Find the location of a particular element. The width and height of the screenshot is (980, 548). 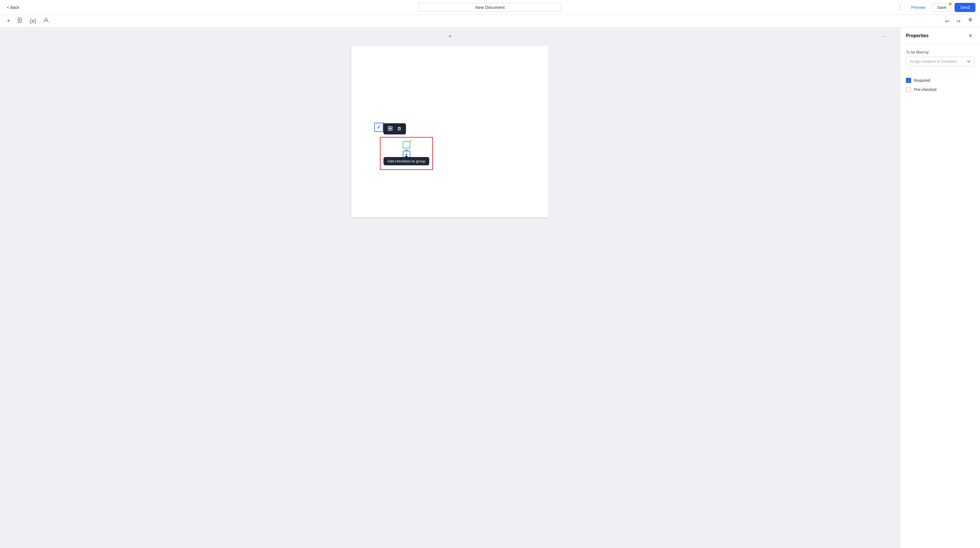

panel-title: Properties is located at coordinates (917, 36).